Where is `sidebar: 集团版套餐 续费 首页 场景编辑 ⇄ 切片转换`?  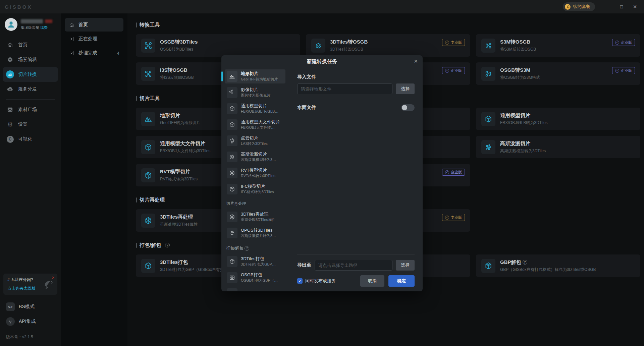 sidebar: 集团版套餐 续费 首页 场景编辑 ⇄ 切片转换 is located at coordinates (30, 180).